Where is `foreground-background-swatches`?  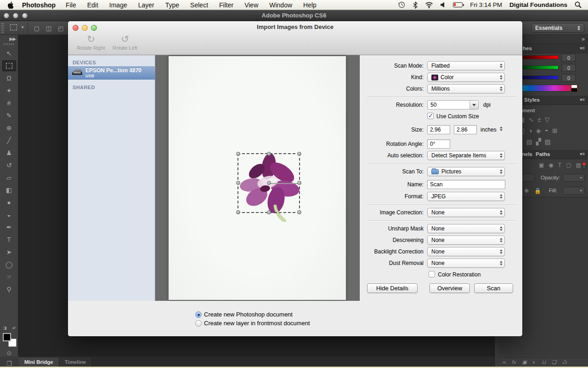 foreground-background-swatches is located at coordinates (10, 340).